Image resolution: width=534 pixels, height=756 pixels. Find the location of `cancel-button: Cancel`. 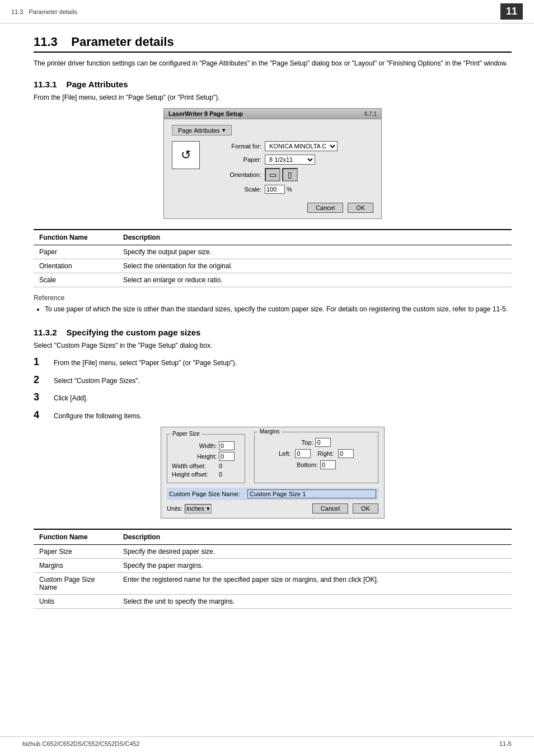

cancel-button: Cancel is located at coordinates (325, 208).